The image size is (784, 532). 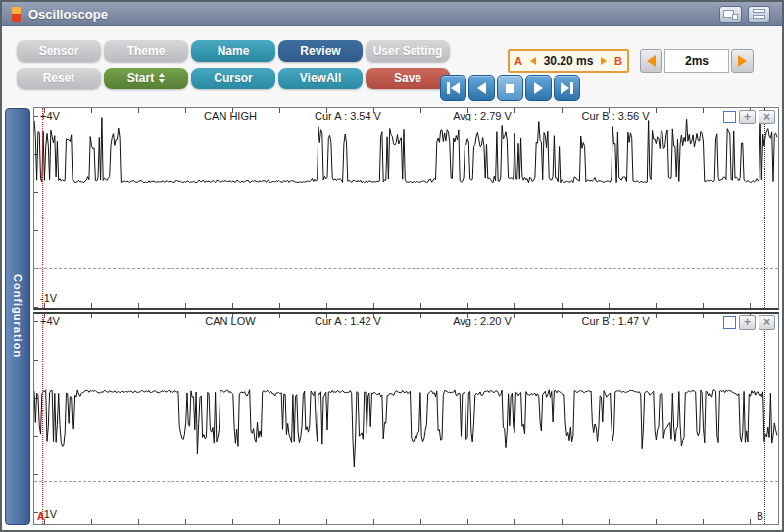 I want to click on skip-to-end-button, so click(x=566, y=88).